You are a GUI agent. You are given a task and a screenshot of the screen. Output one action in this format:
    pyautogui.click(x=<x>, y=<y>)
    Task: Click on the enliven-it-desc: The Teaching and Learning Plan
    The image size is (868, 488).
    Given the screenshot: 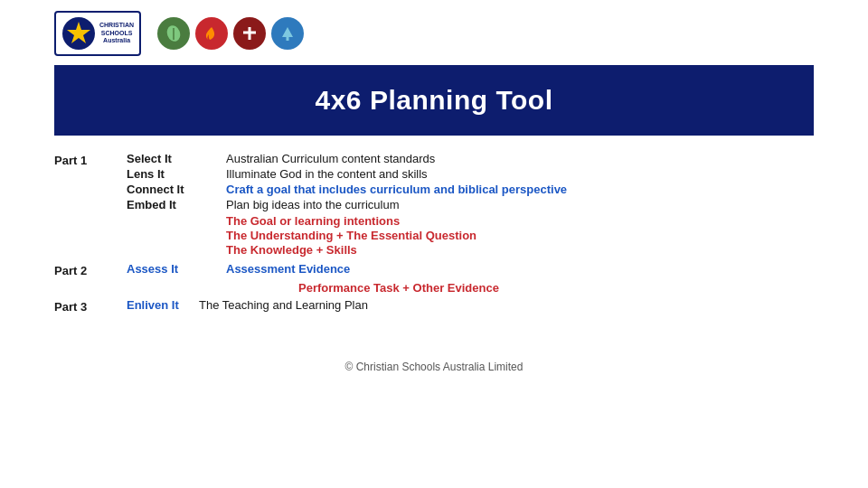 What is the action you would take?
    pyautogui.click(x=284, y=305)
    